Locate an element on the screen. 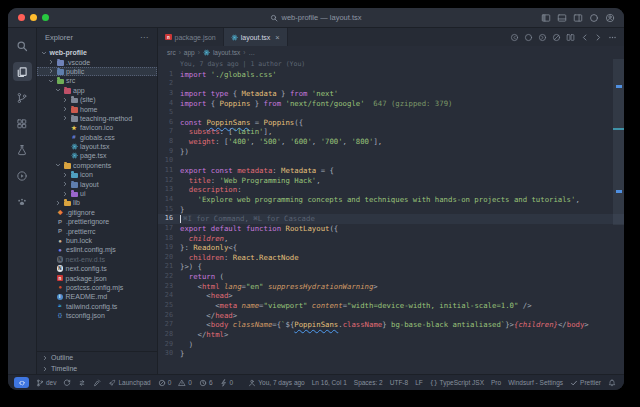  breadcrumb-item: layout.tsx is located at coordinates (226, 52).